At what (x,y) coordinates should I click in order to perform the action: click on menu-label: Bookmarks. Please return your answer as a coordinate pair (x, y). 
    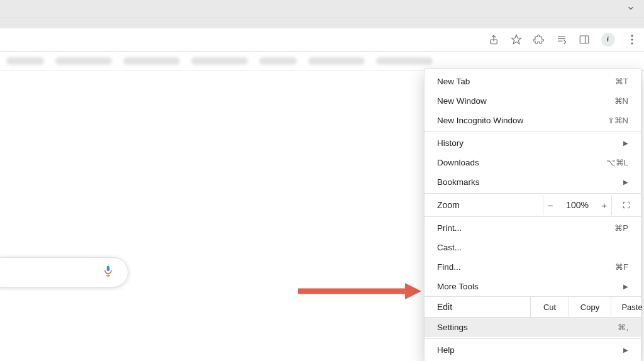
    Looking at the image, I should click on (458, 182).